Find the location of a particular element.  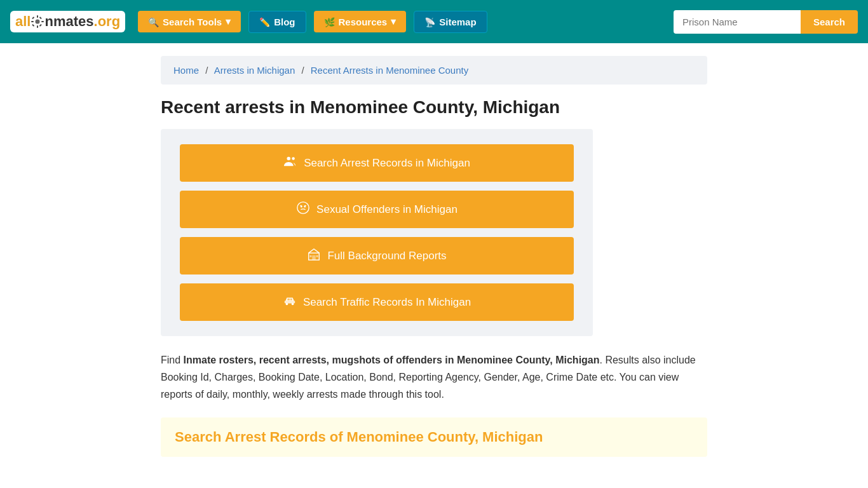

people-icon is located at coordinates (290, 163).